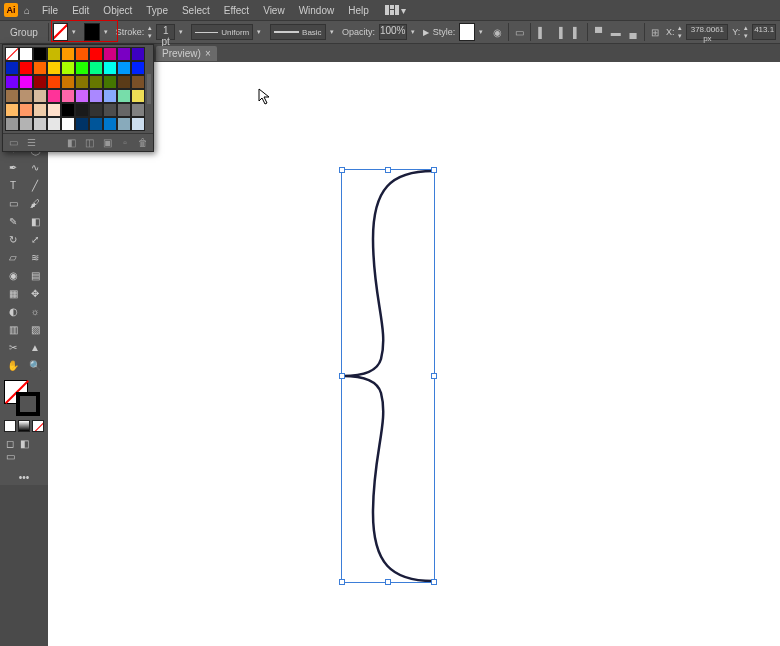  Describe the element at coordinates (13, 311) in the screenshot. I see `blend-tool: ◐` at that location.